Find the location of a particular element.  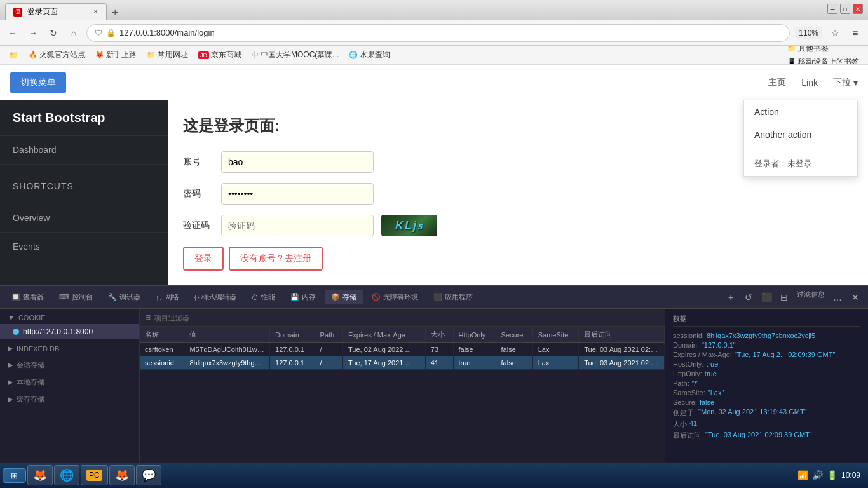

address-text: 127.0.0.1:8000/main/login is located at coordinates (451, 33).